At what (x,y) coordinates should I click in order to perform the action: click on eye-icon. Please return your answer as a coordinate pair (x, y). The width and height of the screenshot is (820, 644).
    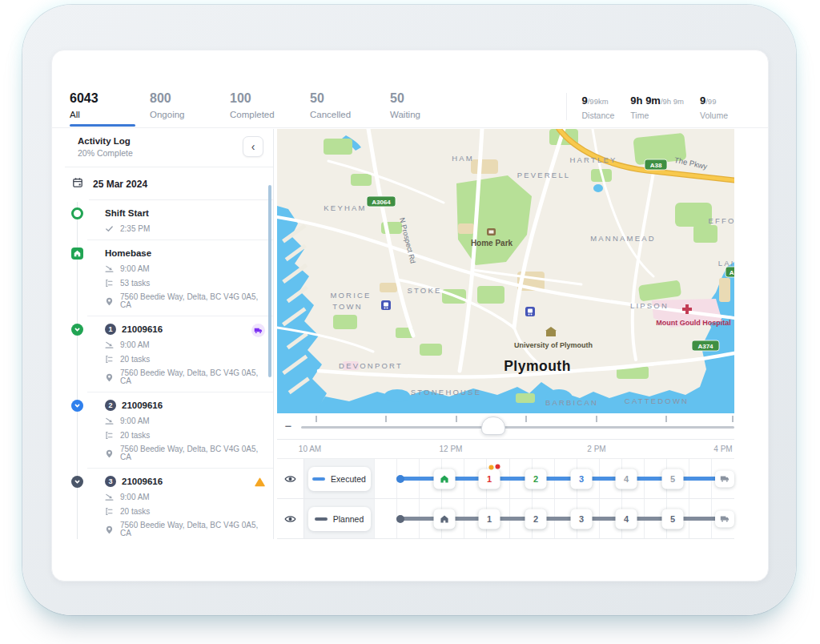
    Looking at the image, I should click on (290, 519).